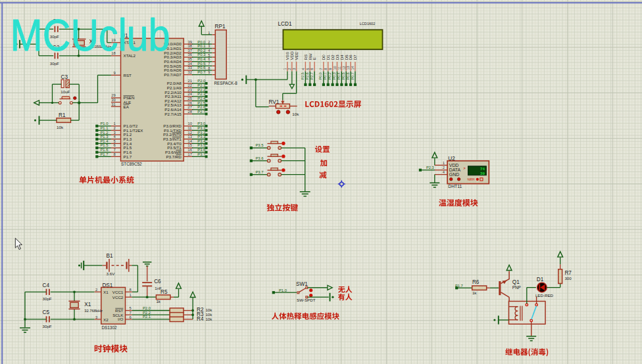 The width and height of the screenshot is (642, 364). Describe the element at coordinates (201, 42) in the screenshot. I see `svg-text: P0.0` at that location.